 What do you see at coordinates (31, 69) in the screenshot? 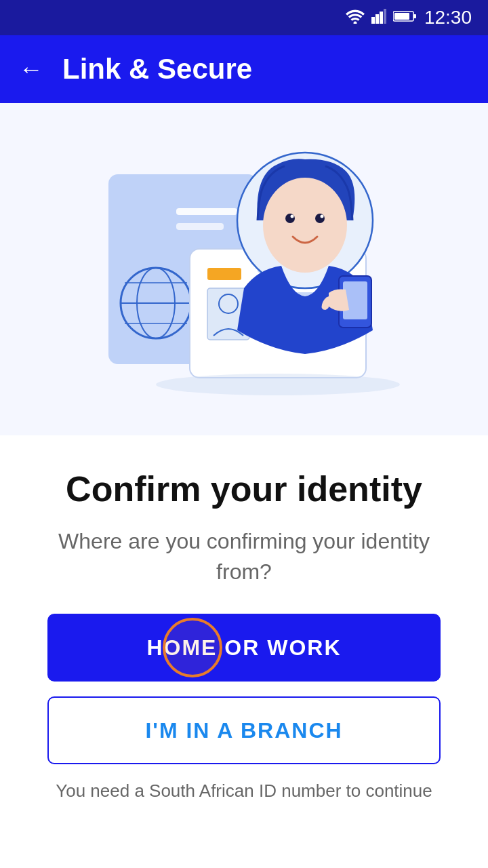
I see `back-icon: ←` at bounding box center [31, 69].